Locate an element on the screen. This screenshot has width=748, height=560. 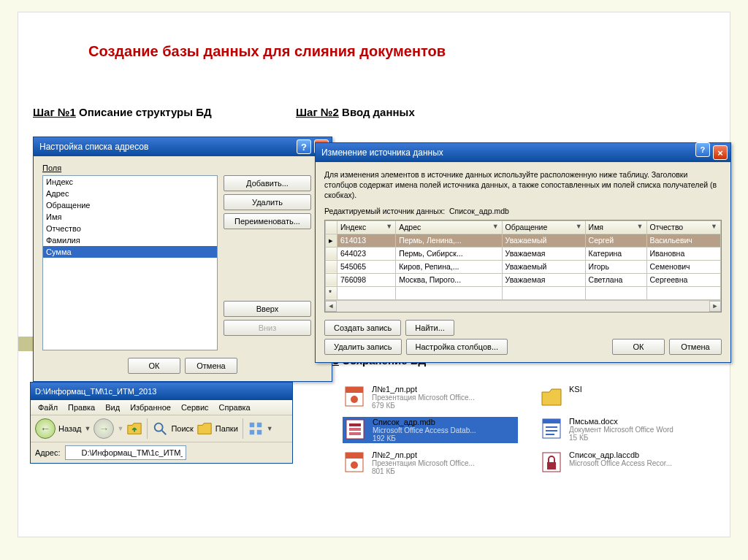
list-item: Адрес is located at coordinates (130, 193).